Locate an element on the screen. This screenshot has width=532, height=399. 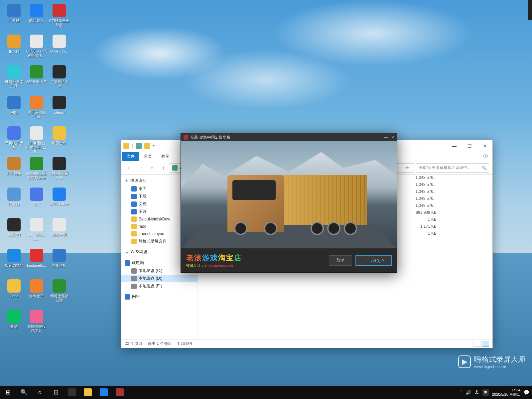
close-button: ✕ is located at coordinates (485, 146).